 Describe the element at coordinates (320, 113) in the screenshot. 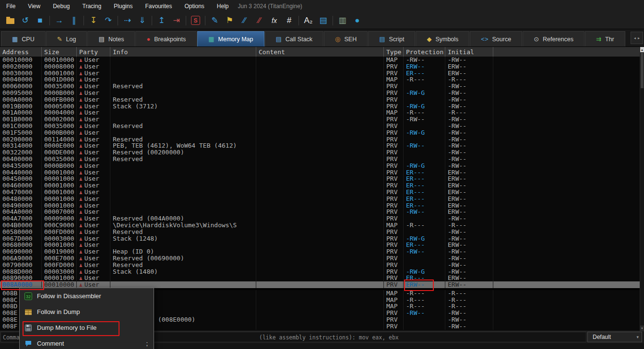

I see `table-row: 001A000000004000♟UserMAP-R----R---` at that location.